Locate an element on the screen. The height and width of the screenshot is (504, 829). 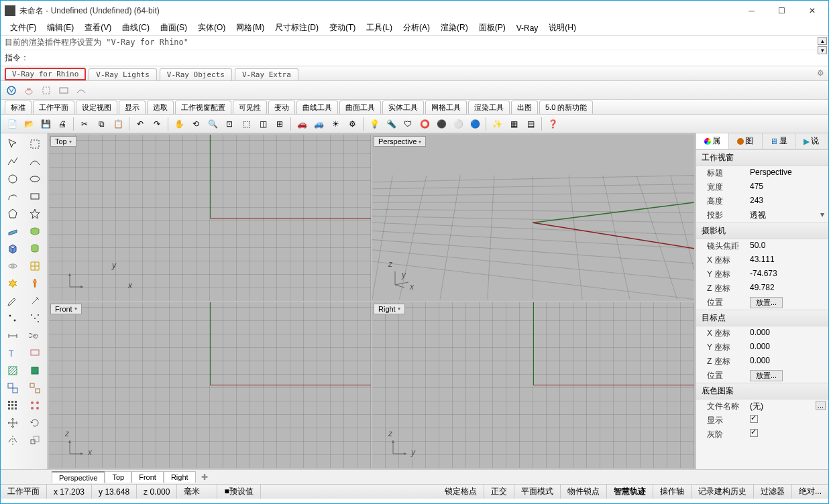
vptab-top: Top is located at coordinates (118, 477).